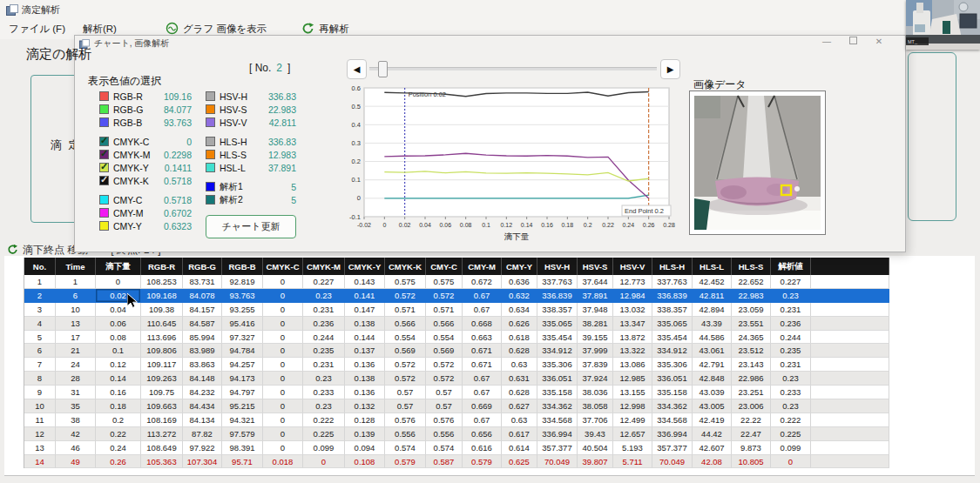  What do you see at coordinates (483, 448) in the screenshot?
I see `table-cell: 0.616` at bounding box center [483, 448].